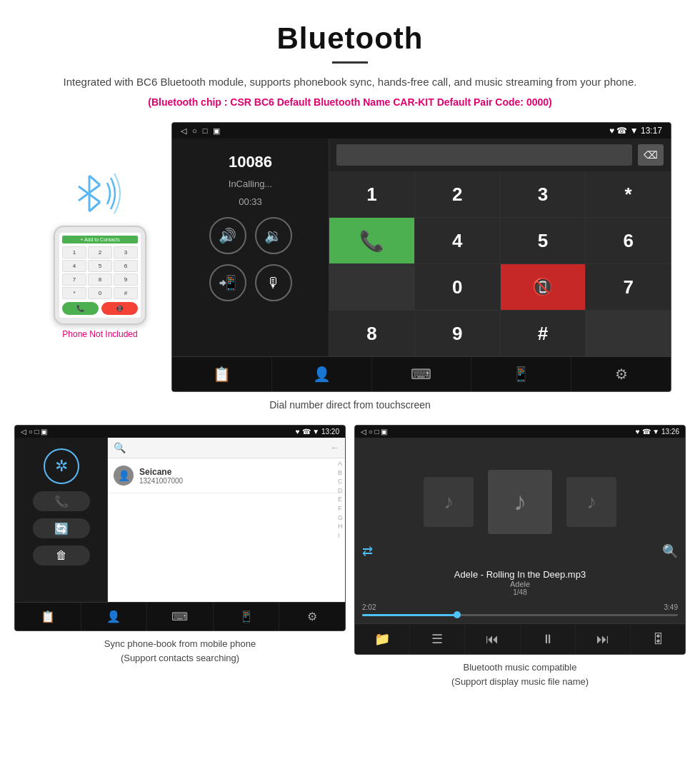 The image size is (700, 779). Describe the element at coordinates (100, 194) in the screenshot. I see `bluetooth-icon` at that location.